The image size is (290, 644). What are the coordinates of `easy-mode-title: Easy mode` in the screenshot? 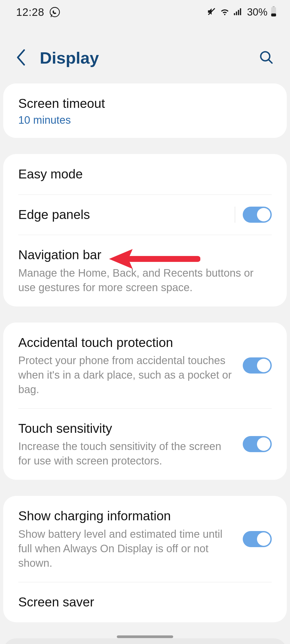 It's located at (50, 174).